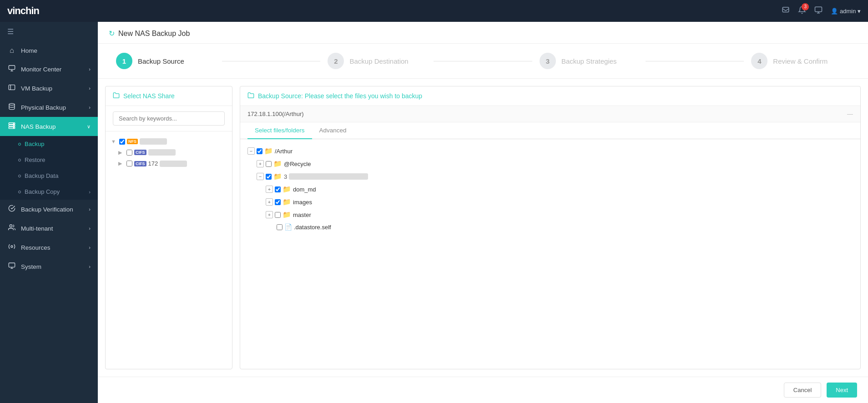 This screenshot has width=868, height=403. Describe the element at coordinates (49, 32) in the screenshot. I see `sidebar-toggle: ☰` at that location.